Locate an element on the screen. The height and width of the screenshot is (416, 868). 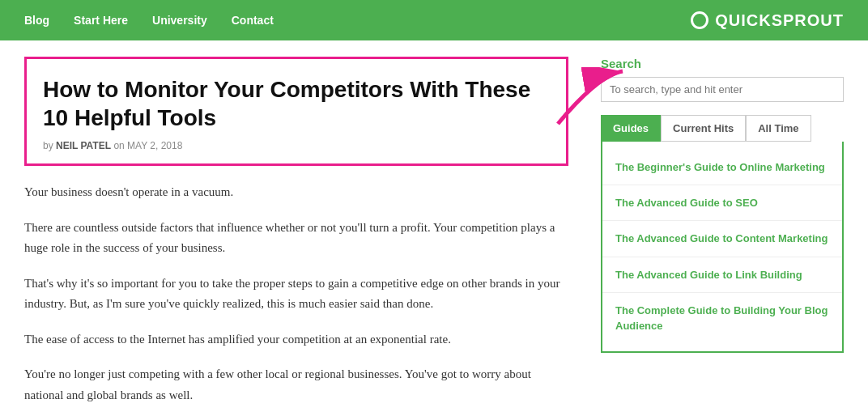
brand-icon is located at coordinates (700, 20).